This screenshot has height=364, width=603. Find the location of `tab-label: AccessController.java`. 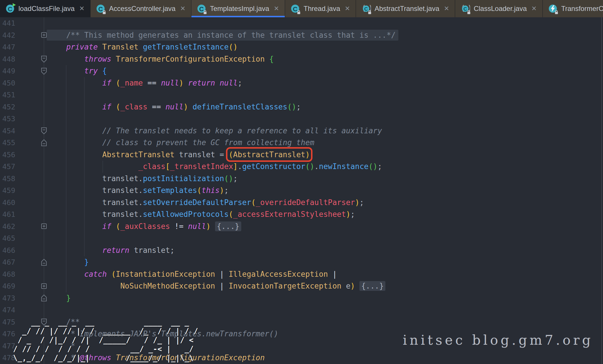

tab-label: AccessController.java is located at coordinates (142, 9).